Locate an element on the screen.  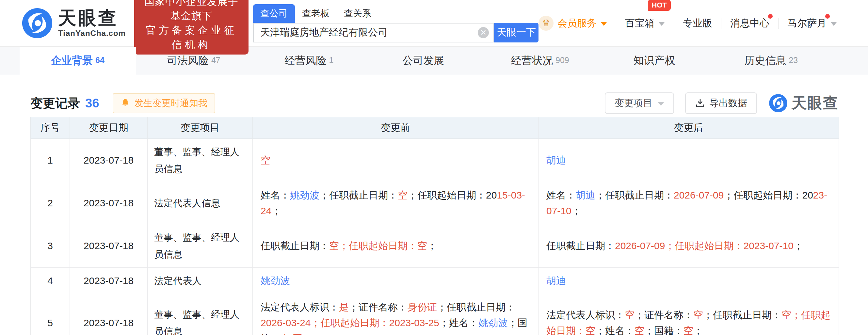
logo-title: 天眼查 is located at coordinates (92, 18).